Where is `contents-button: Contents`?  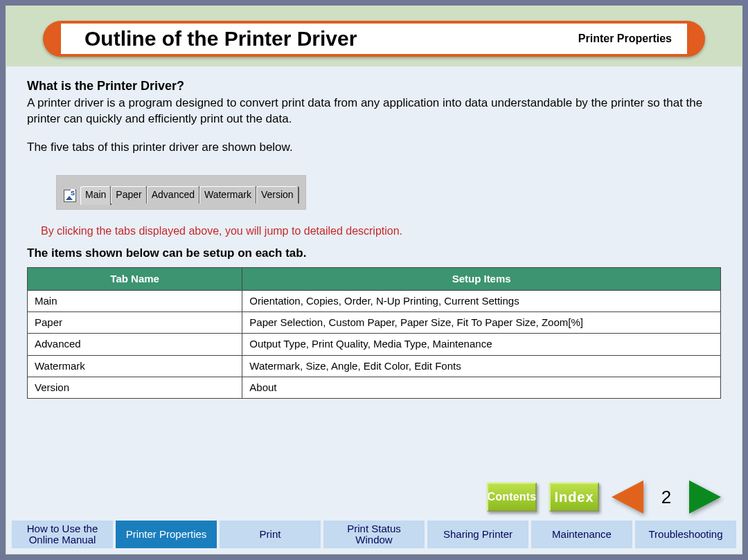
contents-button: Contents is located at coordinates (512, 497).